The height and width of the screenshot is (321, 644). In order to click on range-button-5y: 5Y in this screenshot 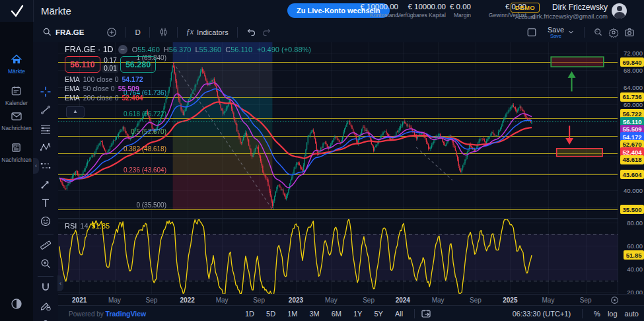, I will do `click(378, 314)`.